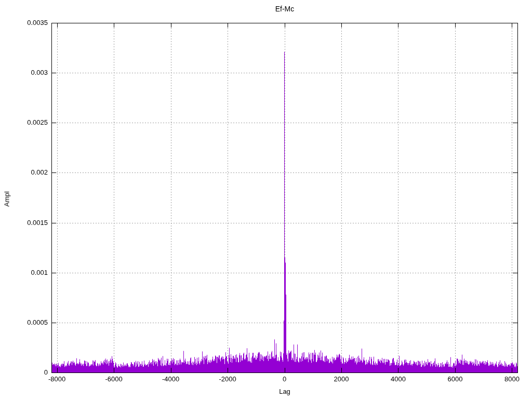  What do you see at coordinates (57, 379) in the screenshot?
I see `x-tick-label: -8000` at bounding box center [57, 379].